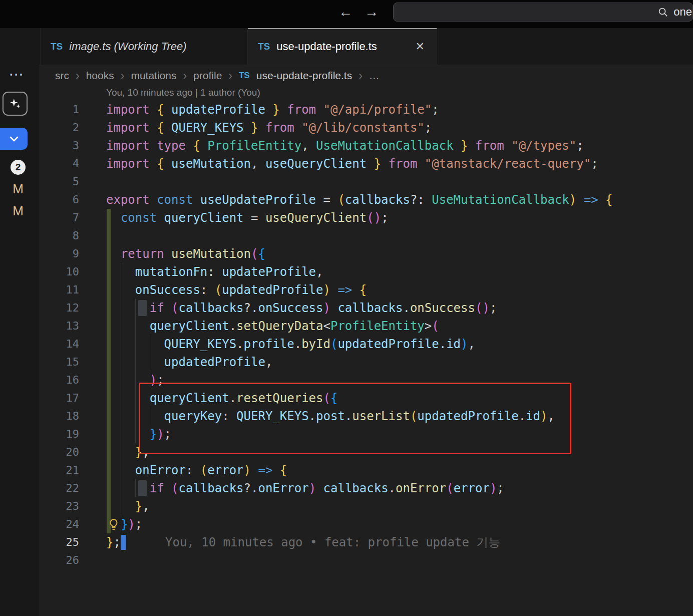 The image size is (693, 616). What do you see at coordinates (59, 416) in the screenshot?
I see `line-number: 18` at bounding box center [59, 416].